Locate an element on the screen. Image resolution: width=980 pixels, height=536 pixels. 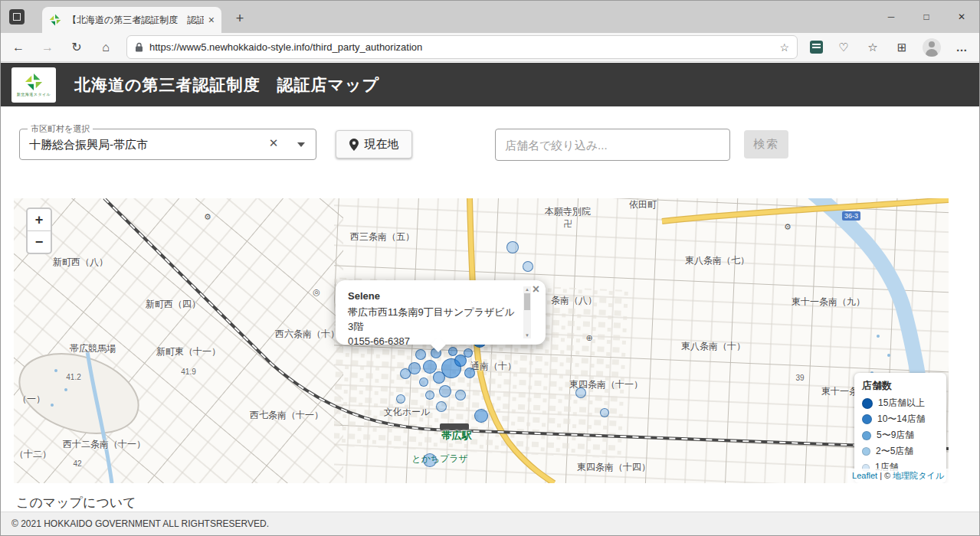
scroll-up-icon: ▲ is located at coordinates (527, 289).